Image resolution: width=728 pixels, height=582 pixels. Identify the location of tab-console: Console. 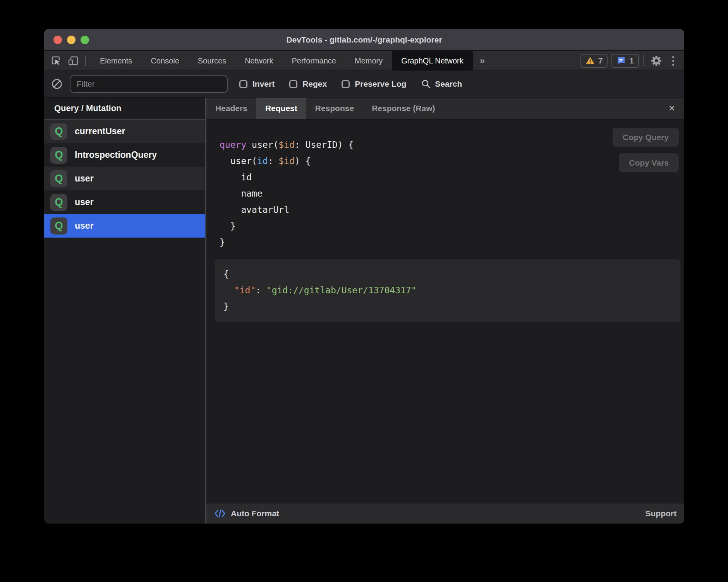
(165, 61).